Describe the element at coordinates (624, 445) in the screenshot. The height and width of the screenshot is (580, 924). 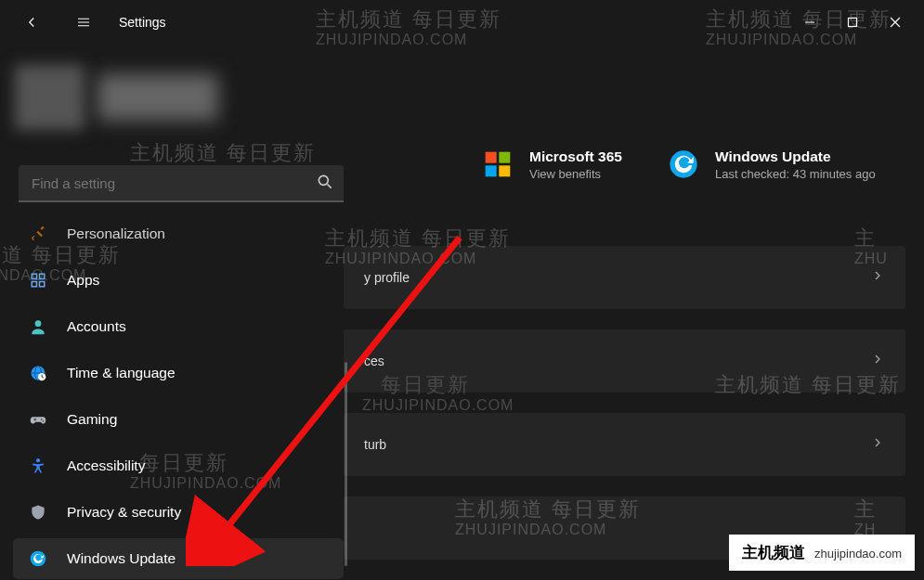
I see `settings-row: turb` at that location.